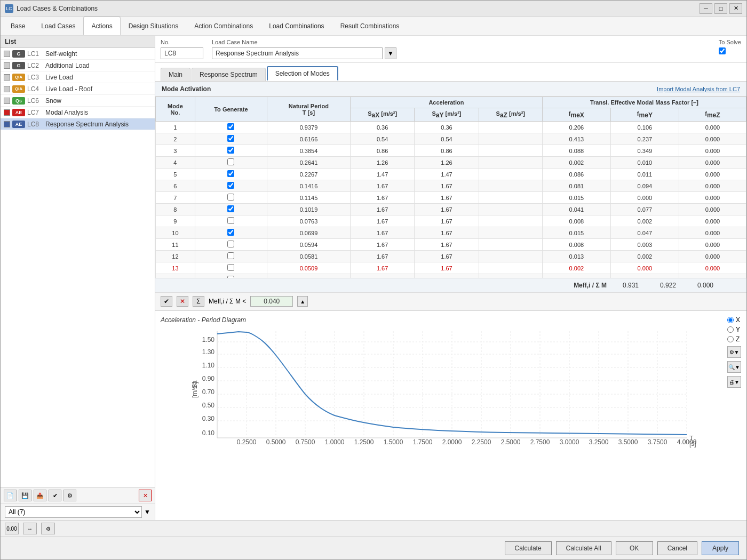 The image size is (747, 560). What do you see at coordinates (78, 89) in the screenshot?
I see `list-item-lc4: QiA LC4 Live Load - Roof` at bounding box center [78, 89].